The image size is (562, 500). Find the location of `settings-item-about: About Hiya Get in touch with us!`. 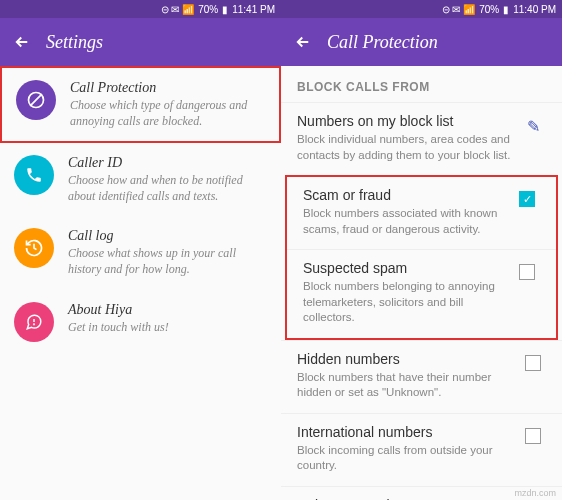

settings-item-about: About Hiya Get in touch with us! is located at coordinates (140, 322).